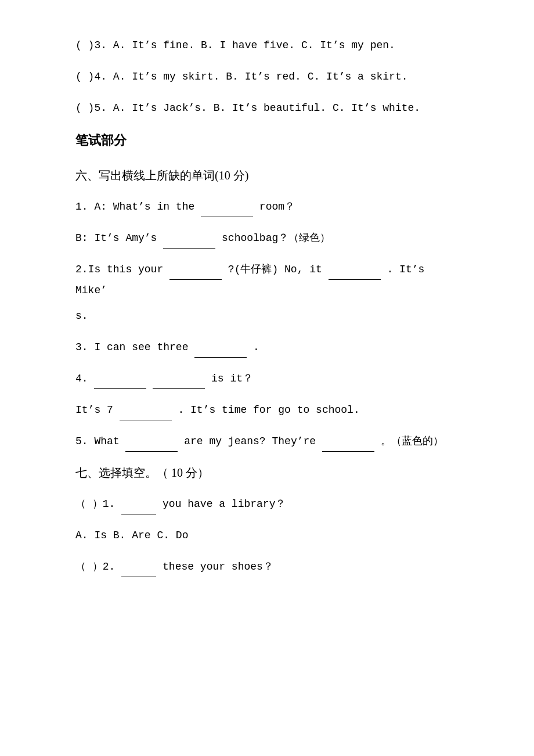 This screenshot has width=534, height=756. I want to click on q1a-text: 1. A: What’s in the, so click(135, 207).